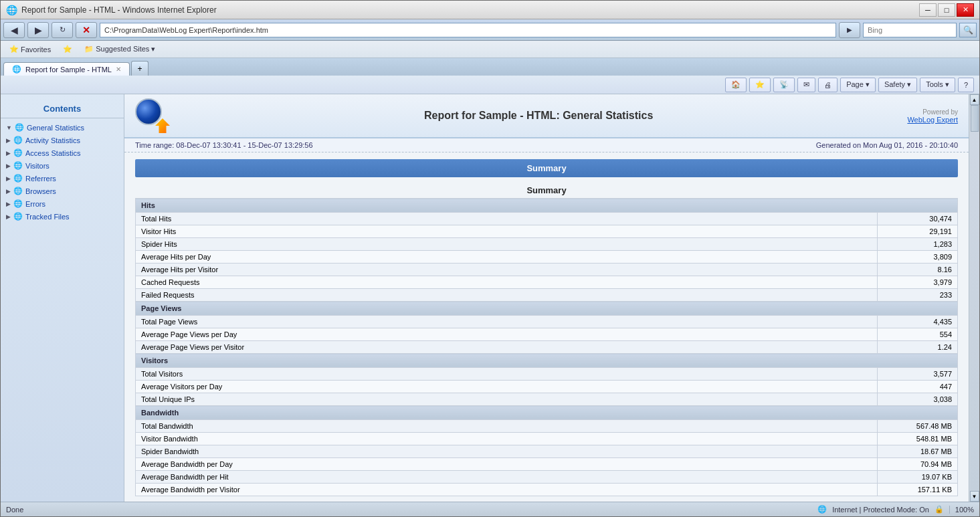 The width and height of the screenshot is (980, 517). I want to click on search-submit-button: 🔍, so click(968, 30).